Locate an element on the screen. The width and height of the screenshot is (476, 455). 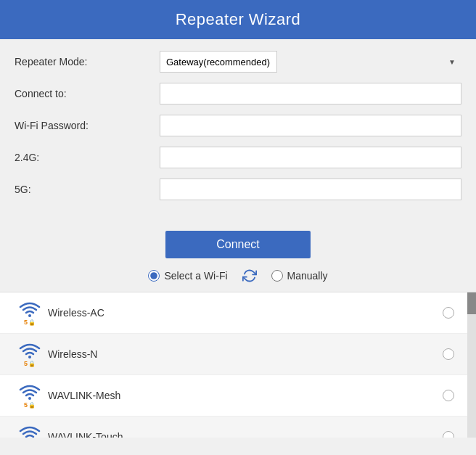
repeater-mode-select: Gateway(recommended) Repeater Bridge is located at coordinates (218, 62).